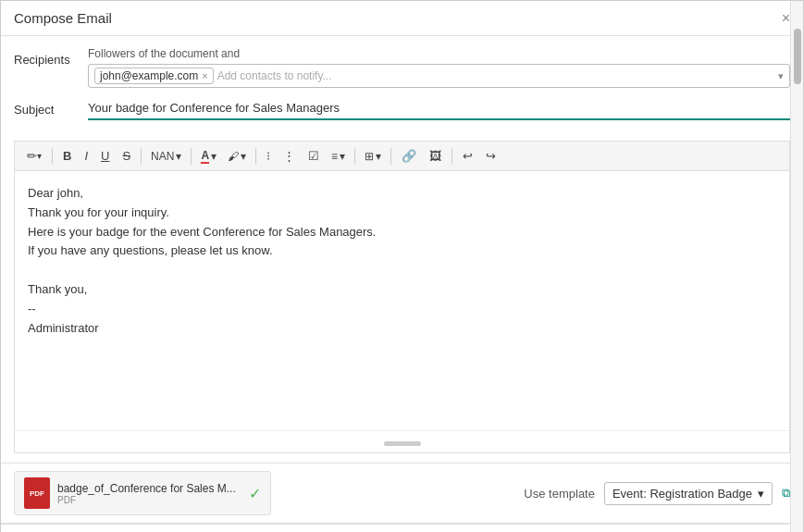 This screenshot has width=804, height=532. I want to click on recipients-input-row: john@example.com × Add contacts to notif…, so click(439, 76).